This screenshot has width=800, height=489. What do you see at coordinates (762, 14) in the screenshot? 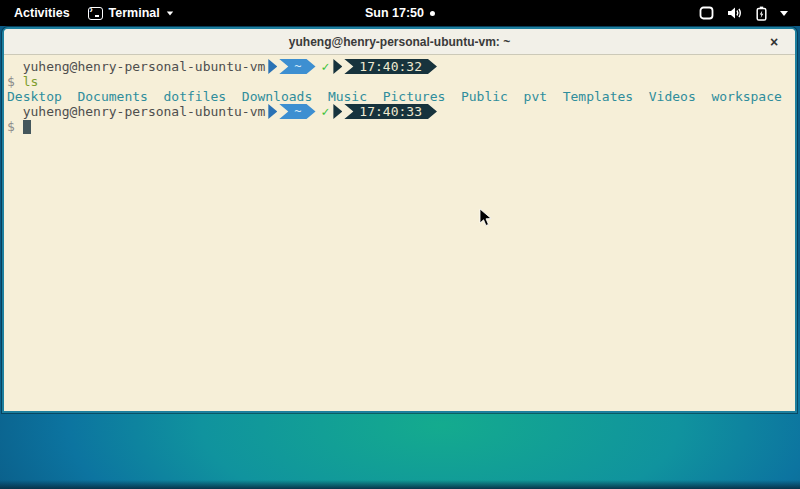
I see `battery-charging-icon` at bounding box center [762, 14].